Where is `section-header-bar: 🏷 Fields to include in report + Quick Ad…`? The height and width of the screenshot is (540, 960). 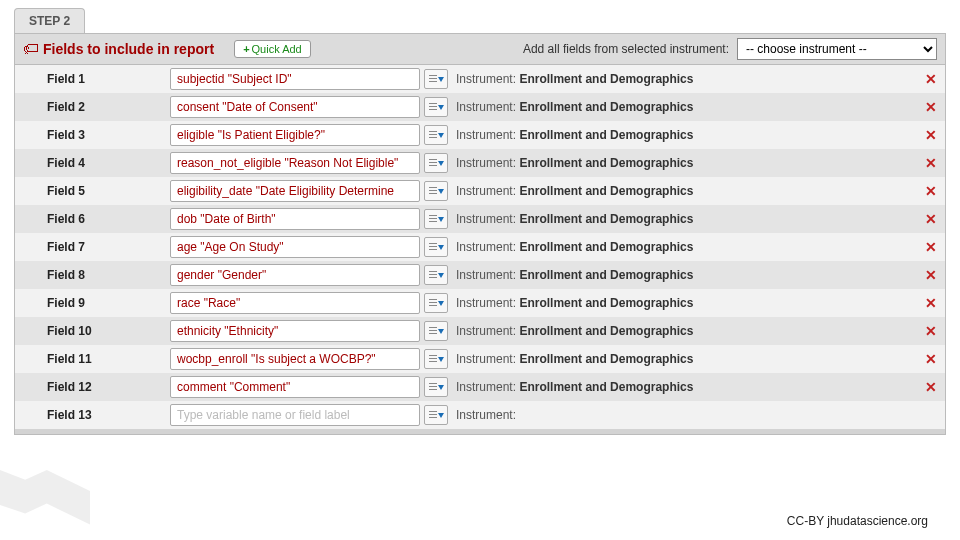 section-header-bar: 🏷 Fields to include in report + Quick Ad… is located at coordinates (480, 49).